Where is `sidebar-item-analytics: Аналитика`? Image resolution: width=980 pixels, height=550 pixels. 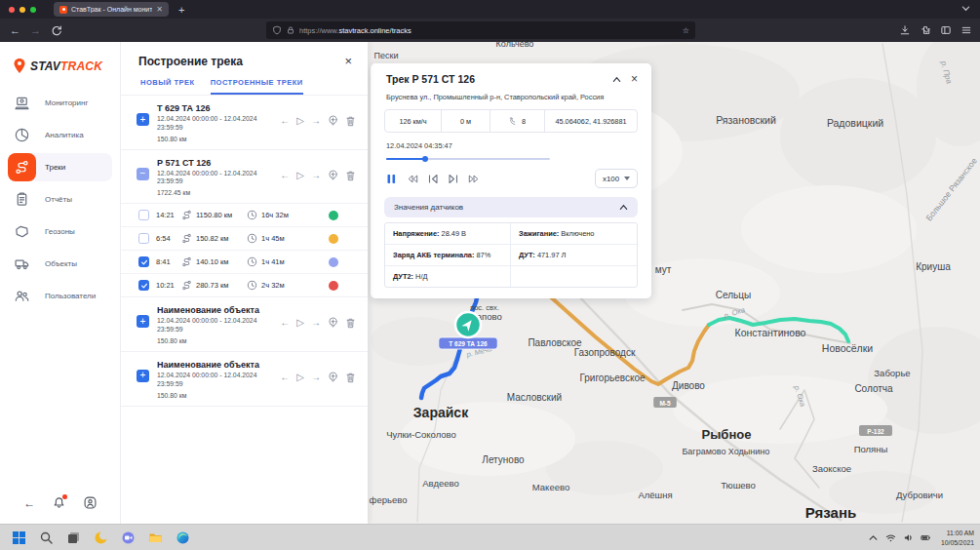
sidebar-item-analytics: Аналитика is located at coordinates (60, 135).